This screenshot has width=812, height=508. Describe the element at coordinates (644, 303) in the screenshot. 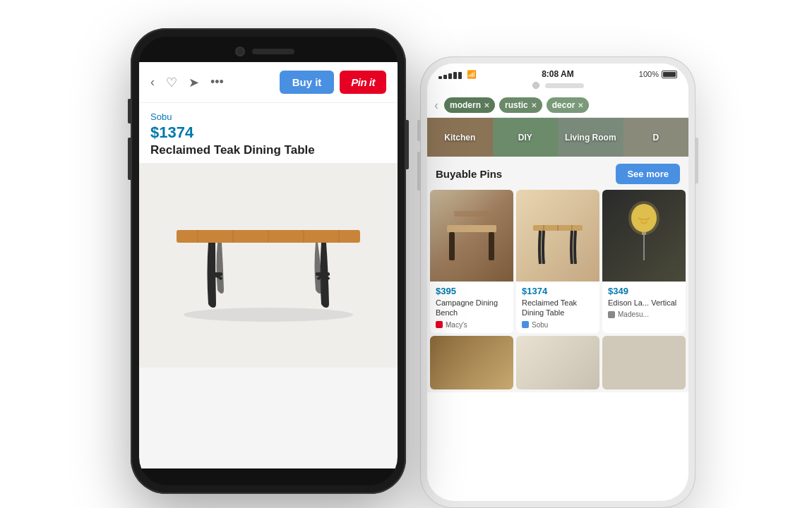

I see `pin-name-3: Edison La... Vertical` at that location.